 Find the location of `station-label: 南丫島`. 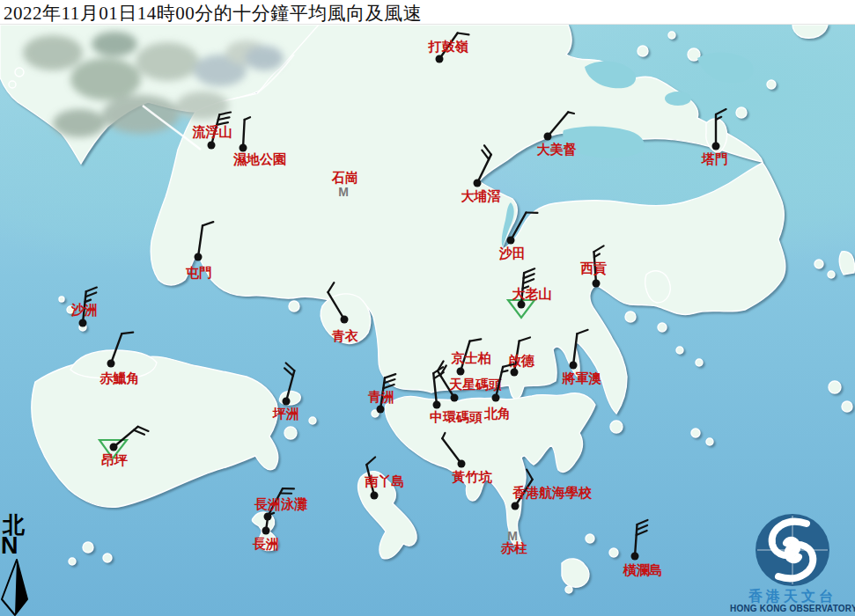

station-label: 南丫島 is located at coordinates (386, 482).